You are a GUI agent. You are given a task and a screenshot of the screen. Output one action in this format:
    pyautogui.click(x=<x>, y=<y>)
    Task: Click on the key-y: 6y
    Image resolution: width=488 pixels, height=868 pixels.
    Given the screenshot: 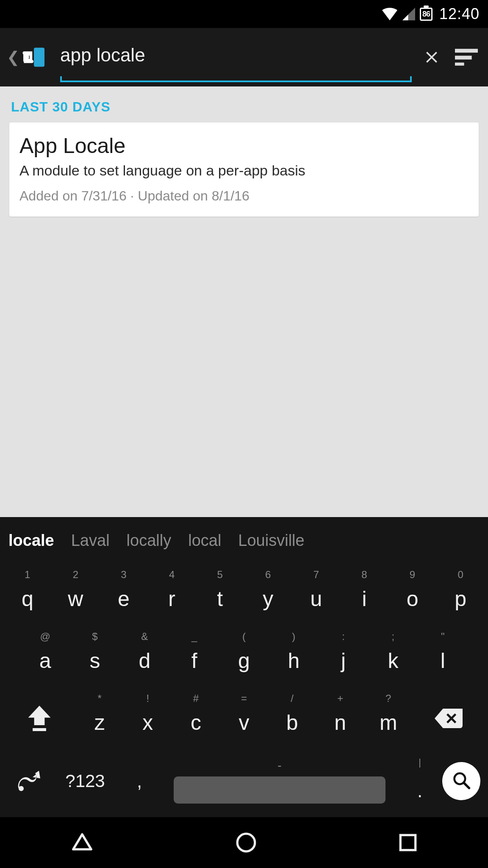 What is the action you would take?
    pyautogui.click(x=268, y=595)
    